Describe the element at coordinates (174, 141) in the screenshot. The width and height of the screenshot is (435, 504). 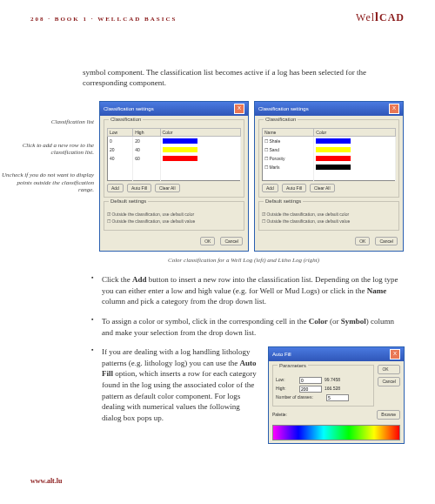
I see `table-row: 020` at that location.